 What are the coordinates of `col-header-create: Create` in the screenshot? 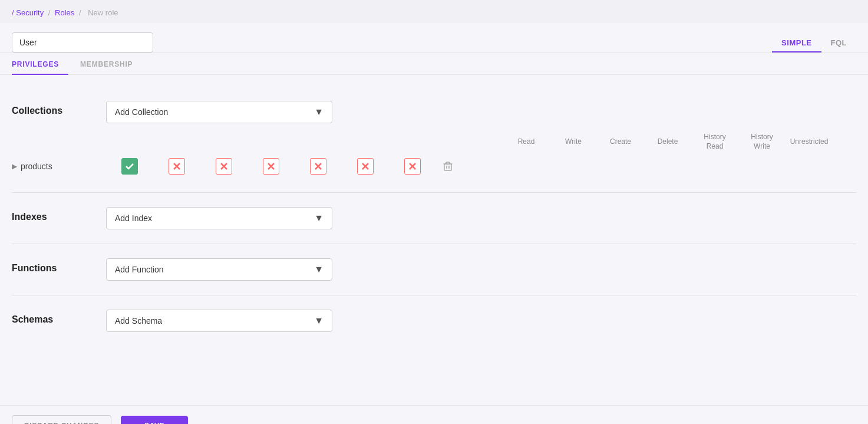 It's located at (621, 142).